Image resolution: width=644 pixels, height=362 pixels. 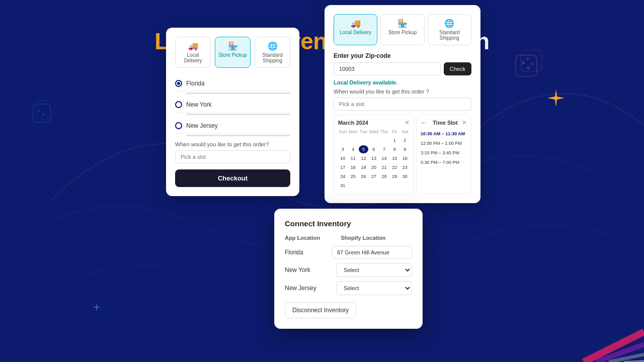 I want to click on ts-back-icon: ←, so click(x=424, y=123).